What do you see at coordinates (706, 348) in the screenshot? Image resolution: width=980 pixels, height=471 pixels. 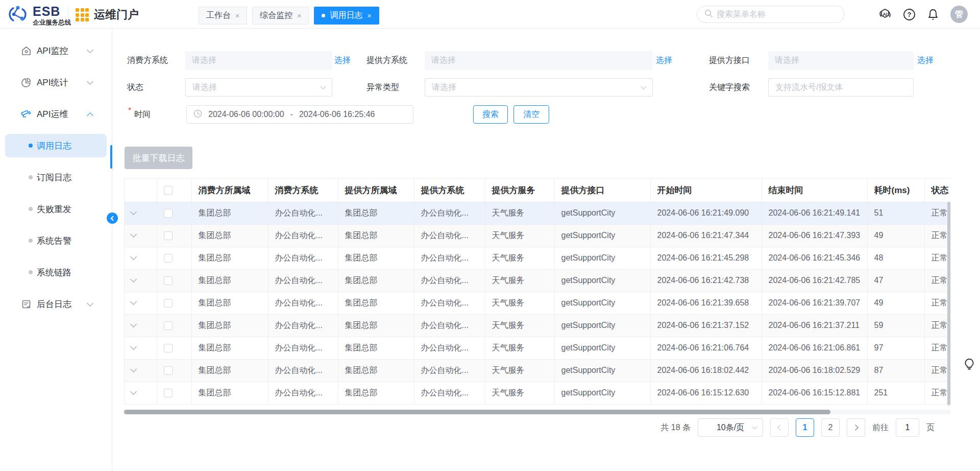 I see `cell-start-time: 2024-06-06 16:21:06.764` at bounding box center [706, 348].